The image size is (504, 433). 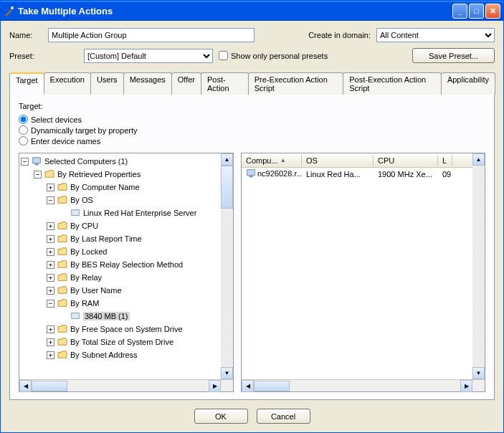 What do you see at coordinates (340, 35) in the screenshot?
I see `domain-label: Create in domain:` at bounding box center [340, 35].